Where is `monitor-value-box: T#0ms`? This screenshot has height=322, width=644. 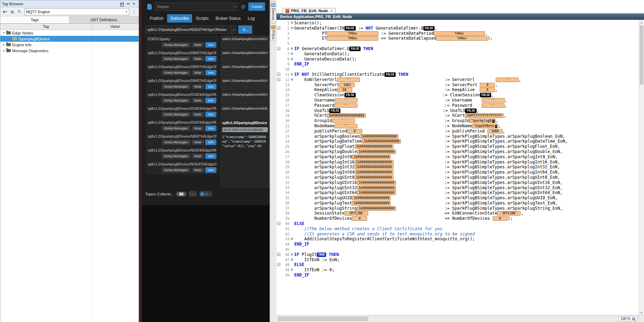
monitor-value-box: T#0ms is located at coordinates (459, 33).